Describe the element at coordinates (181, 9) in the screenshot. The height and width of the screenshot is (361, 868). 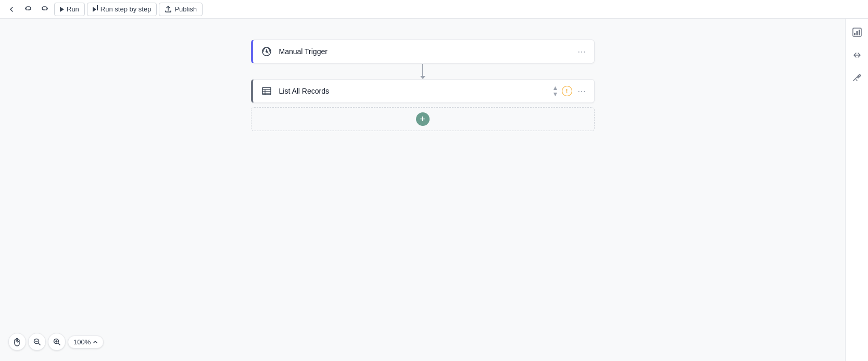
I see `publish-button: Publish` at that location.